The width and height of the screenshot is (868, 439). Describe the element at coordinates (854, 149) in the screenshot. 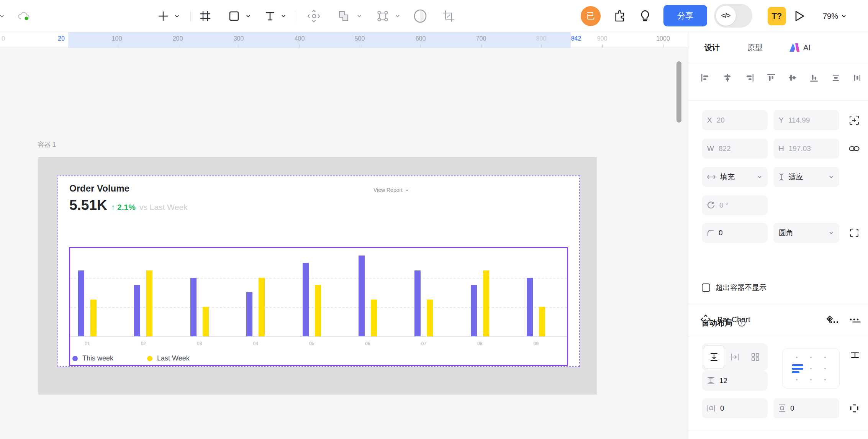

I see `link-dimensions-icon` at that location.